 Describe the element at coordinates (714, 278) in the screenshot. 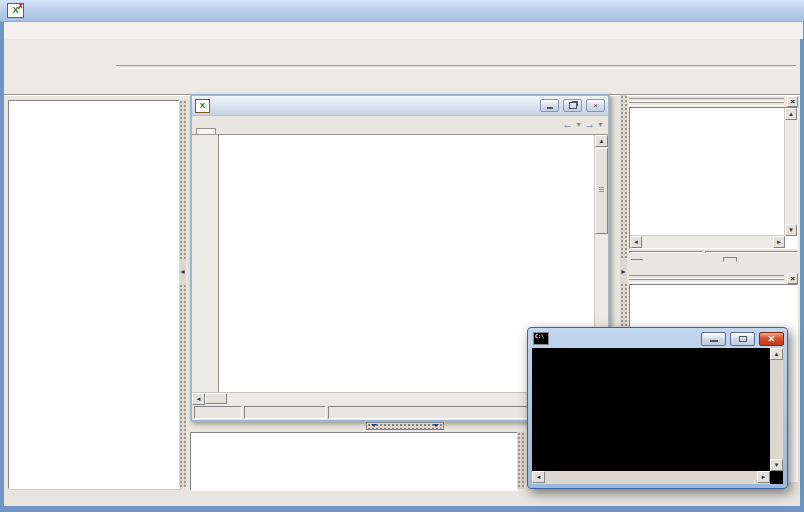

I see `command-output-grab-bar: ×` at that location.